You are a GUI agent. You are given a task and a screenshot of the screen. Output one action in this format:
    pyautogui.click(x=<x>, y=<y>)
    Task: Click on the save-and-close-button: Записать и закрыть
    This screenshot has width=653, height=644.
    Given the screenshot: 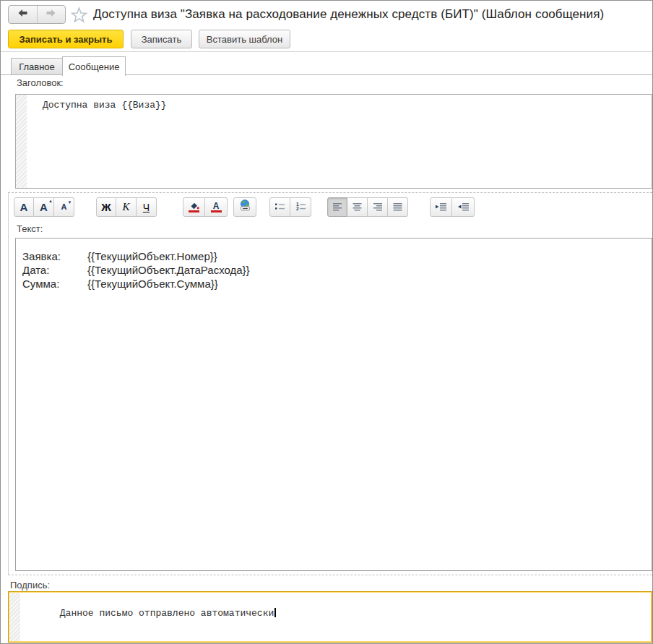 What is the action you would take?
    pyautogui.click(x=66, y=39)
    